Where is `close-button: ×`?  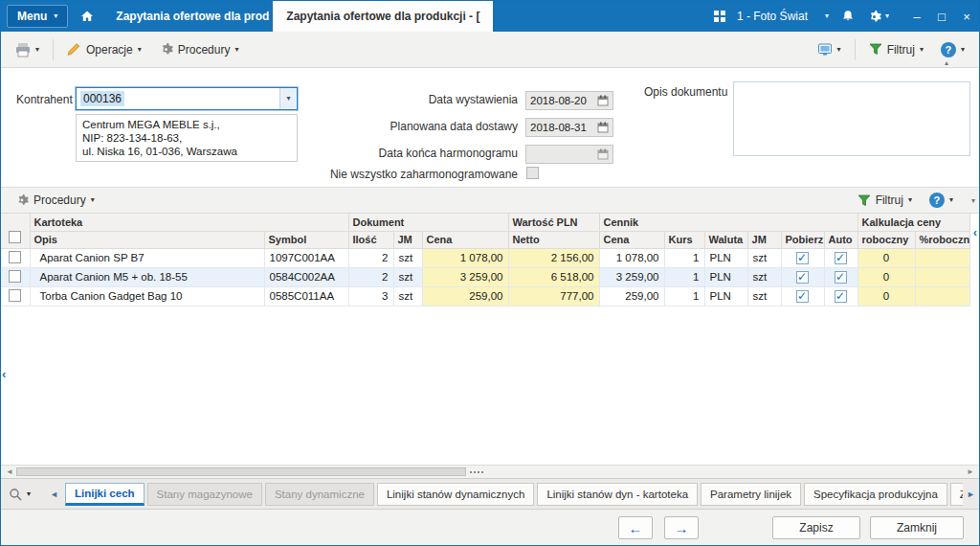 close-button: × is located at coordinates (967, 16).